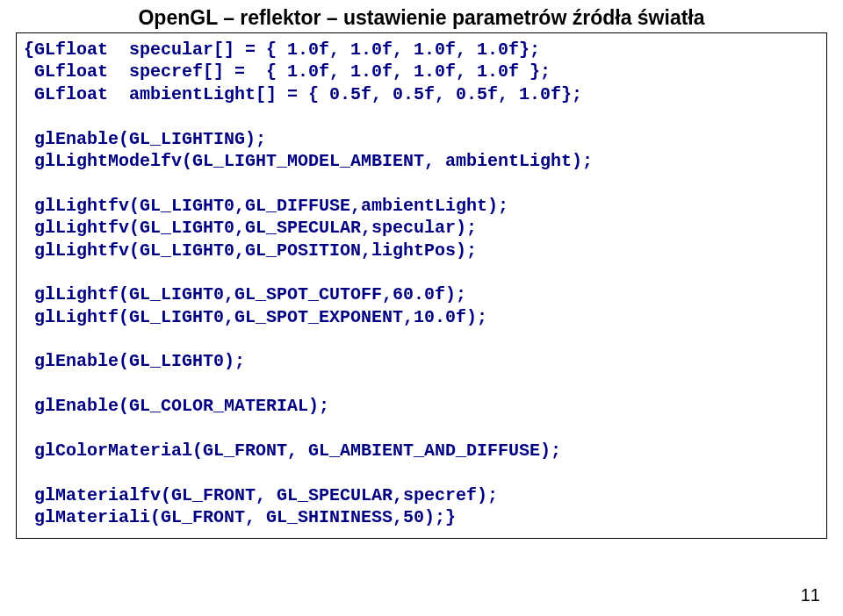  Describe the element at coordinates (422, 16) in the screenshot. I see `page-title: OpenGL – reflektor – ustawienie parametr…` at that location.